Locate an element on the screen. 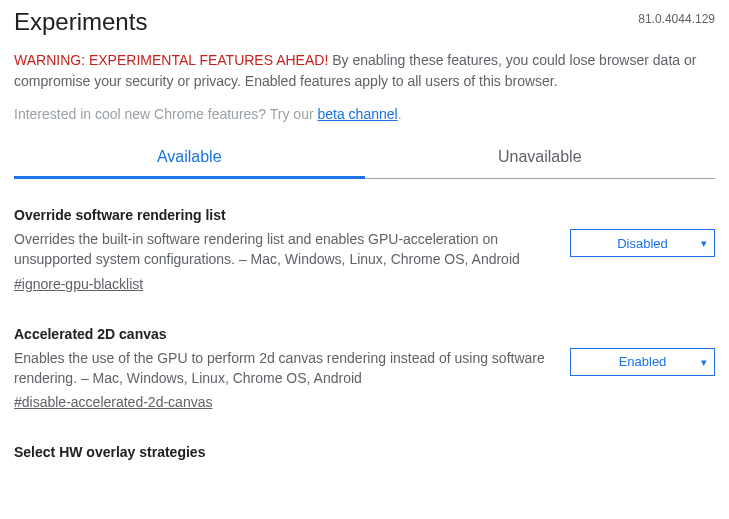 The height and width of the screenshot is (519, 729). page-title: Experiments is located at coordinates (80, 22).